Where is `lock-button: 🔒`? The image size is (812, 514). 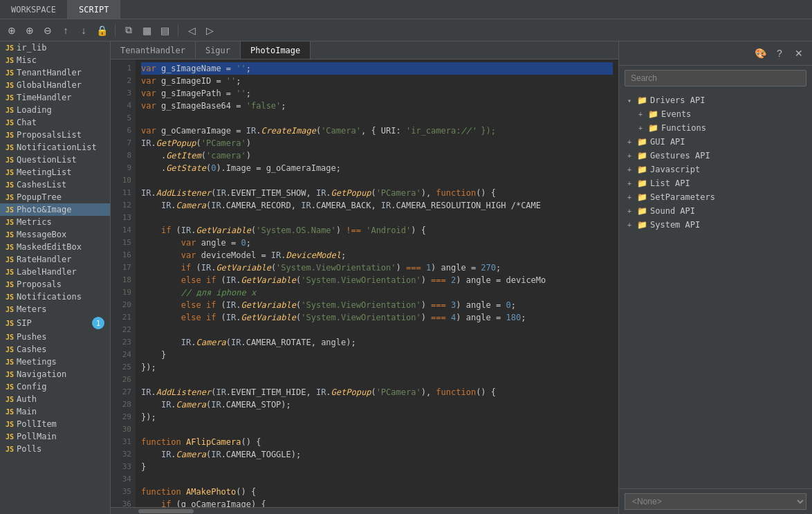
lock-button: 🔒 is located at coordinates (102, 30).